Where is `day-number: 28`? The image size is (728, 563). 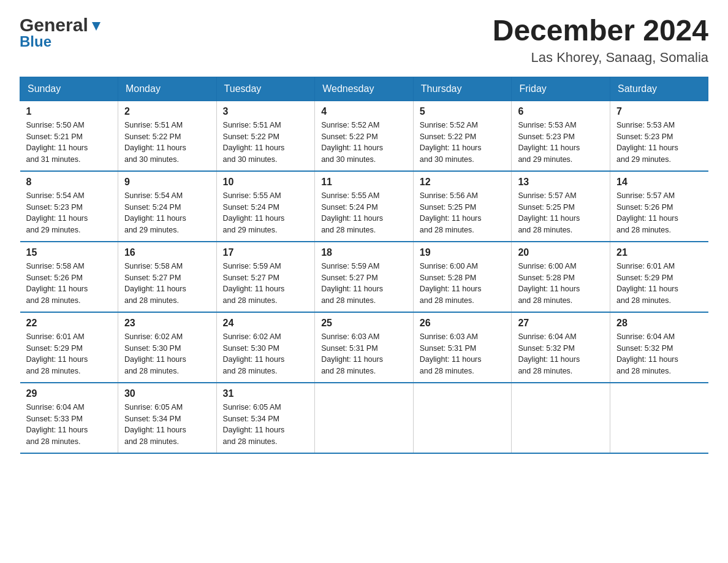 day-number: 28 is located at coordinates (659, 323).